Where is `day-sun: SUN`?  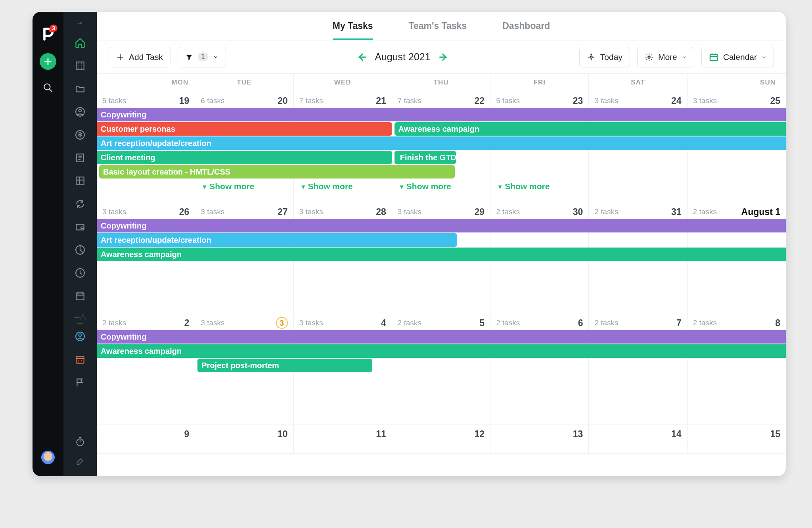
day-sun: SUN is located at coordinates (737, 83).